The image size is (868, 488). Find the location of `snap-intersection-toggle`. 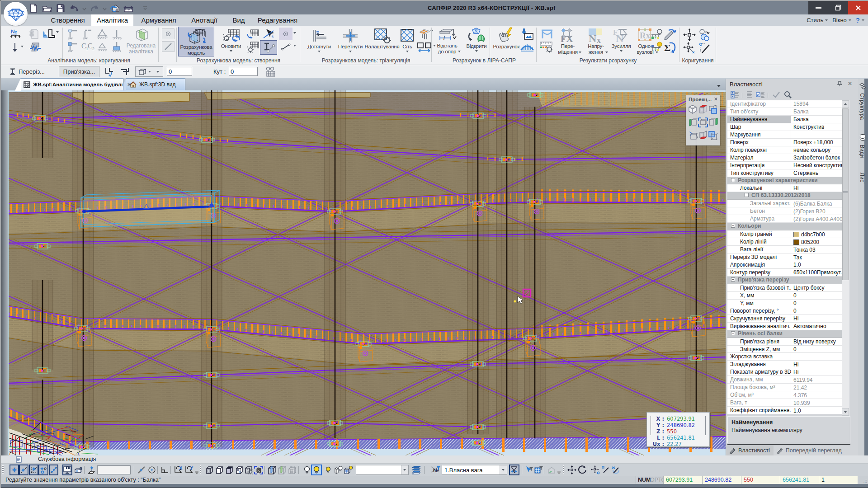

snap-intersection-toggle is located at coordinates (33, 470).